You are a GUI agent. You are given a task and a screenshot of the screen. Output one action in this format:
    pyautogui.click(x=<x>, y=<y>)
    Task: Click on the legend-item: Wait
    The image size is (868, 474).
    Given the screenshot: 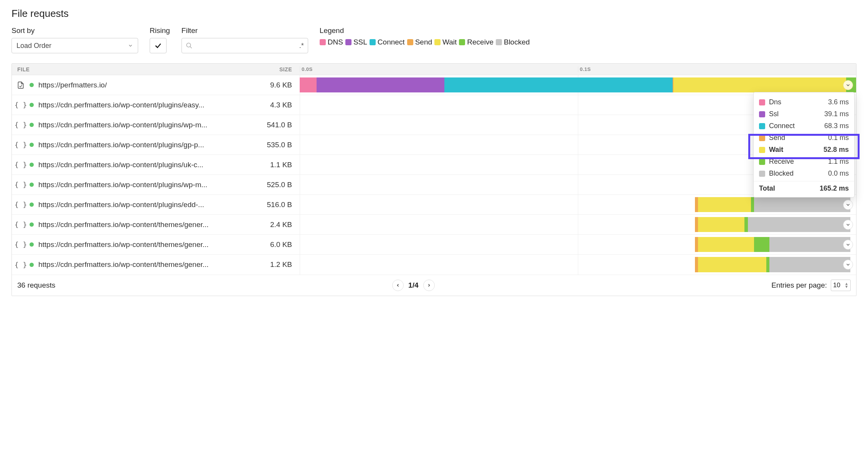 What is the action you would take?
    pyautogui.click(x=446, y=42)
    